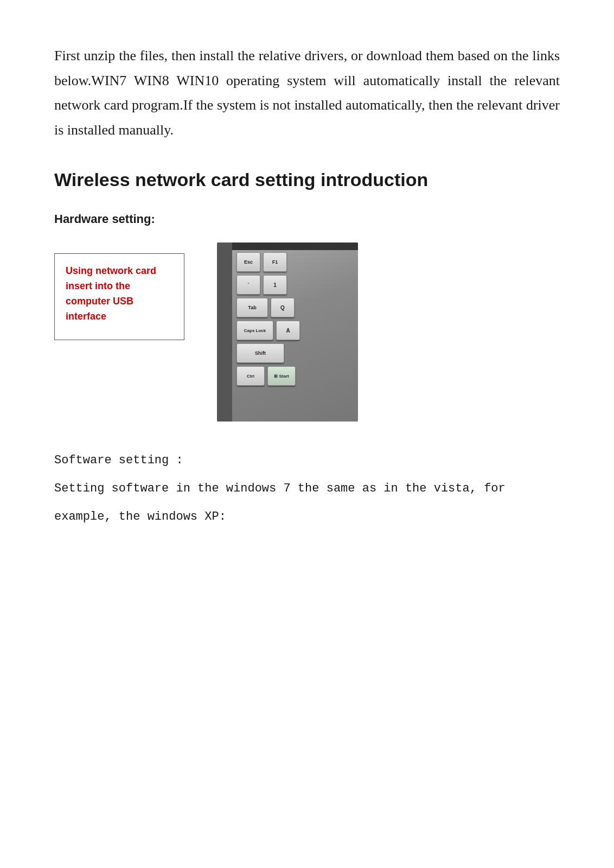  Describe the element at coordinates (260, 353) in the screenshot. I see `key-shift: Shift` at that location.